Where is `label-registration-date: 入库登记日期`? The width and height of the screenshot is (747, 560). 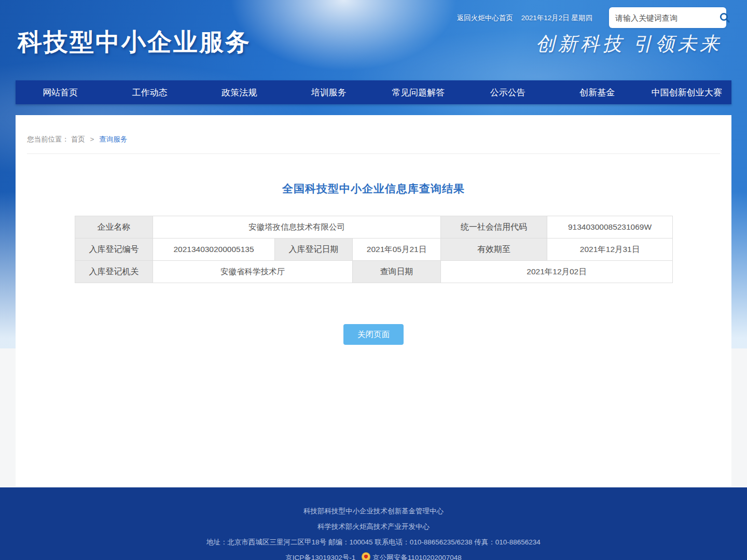 label-registration-date: 入库登记日期 is located at coordinates (314, 250).